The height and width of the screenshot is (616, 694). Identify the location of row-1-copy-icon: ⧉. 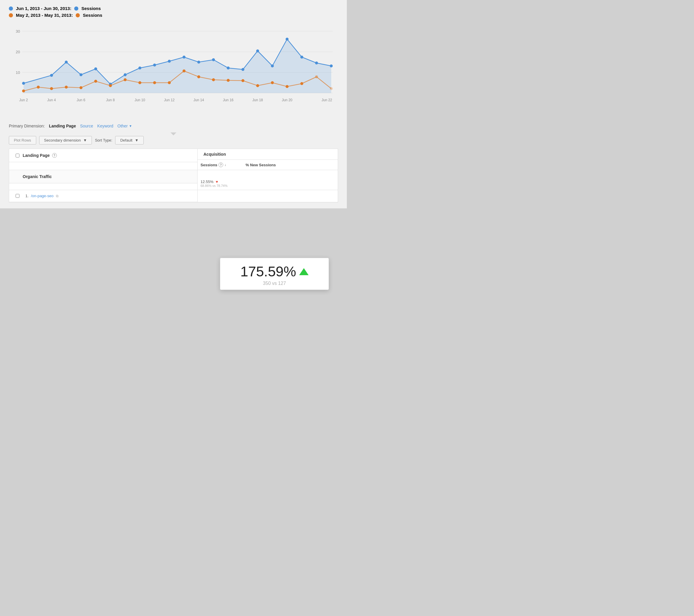
(57, 196).